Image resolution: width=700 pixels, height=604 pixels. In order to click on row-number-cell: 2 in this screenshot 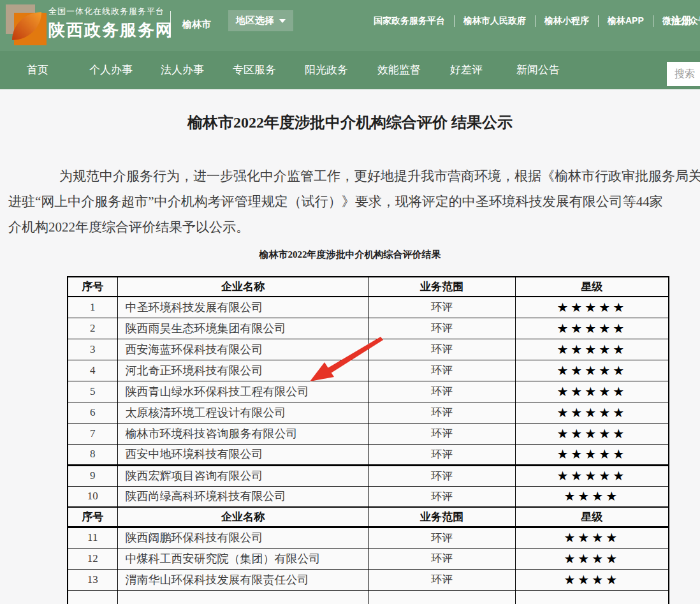, I will do `click(92, 328)`.